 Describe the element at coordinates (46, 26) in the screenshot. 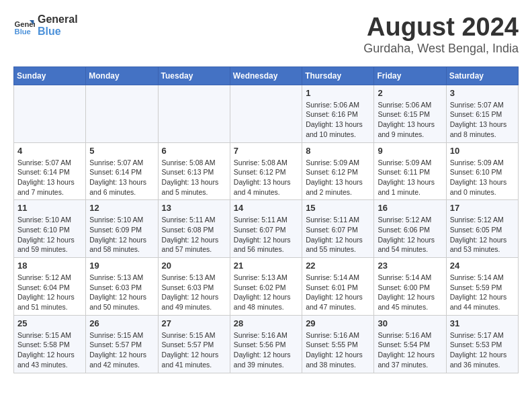

I see `logo: General Blue General Blue` at that location.